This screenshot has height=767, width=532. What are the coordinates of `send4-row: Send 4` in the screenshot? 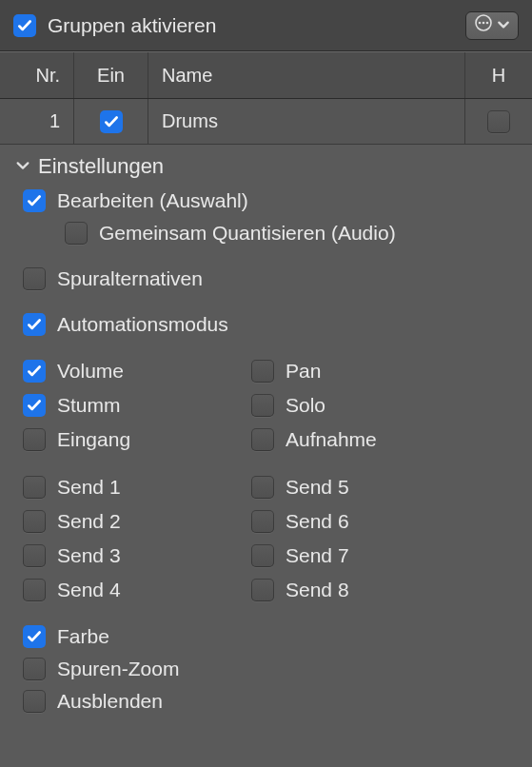 It's located at (137, 590).